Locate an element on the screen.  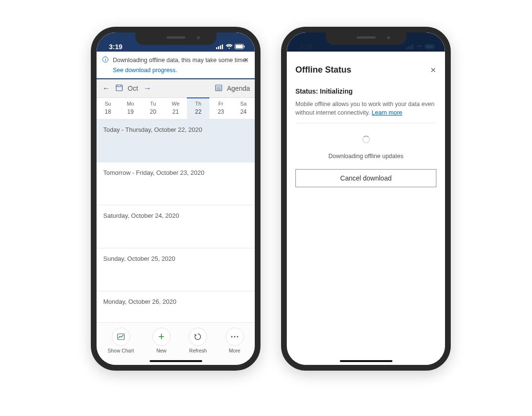
refresh-icon is located at coordinates (198, 337).